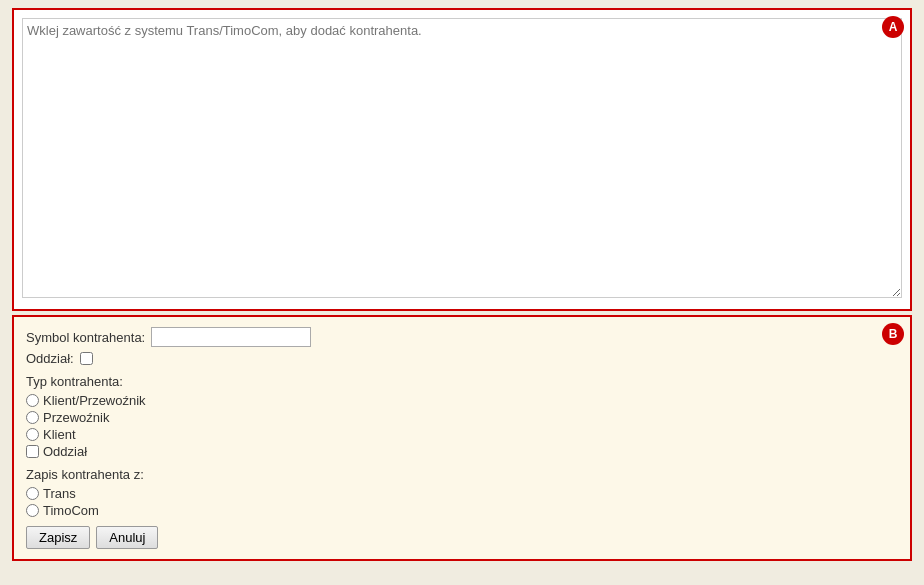 This screenshot has height=585, width=924. What do you see at coordinates (462, 474) in the screenshot?
I see `zapis-label: Zapis kontrahenta z:` at bounding box center [462, 474].